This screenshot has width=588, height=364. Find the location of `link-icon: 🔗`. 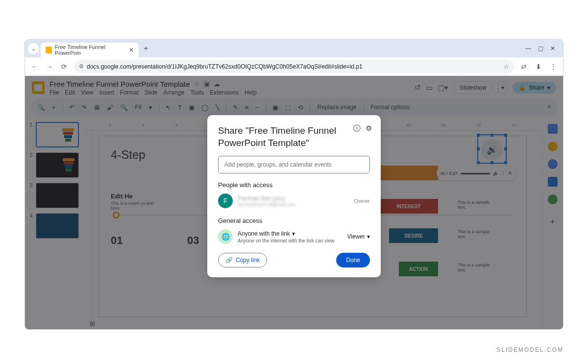

link-icon: 🔗 is located at coordinates (229, 260).